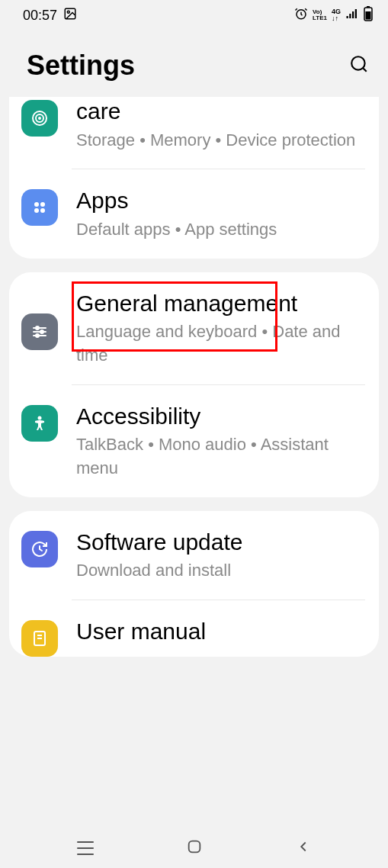 The width and height of the screenshot is (388, 868). Describe the element at coordinates (194, 328) in the screenshot. I see `list-item-general-management: General management Language and keyboard…` at that location.